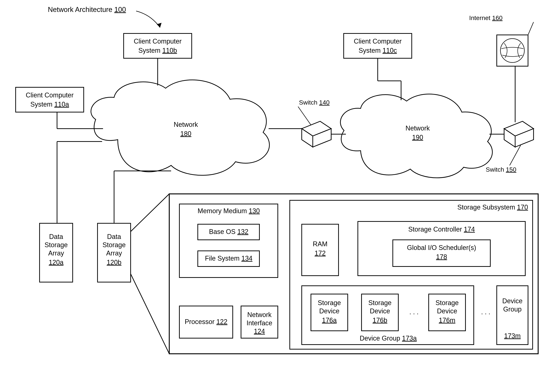 This screenshot has height=392, width=549. What do you see at coordinates (229, 258) in the screenshot?
I see `svg-text: File System 134` at bounding box center [229, 258].